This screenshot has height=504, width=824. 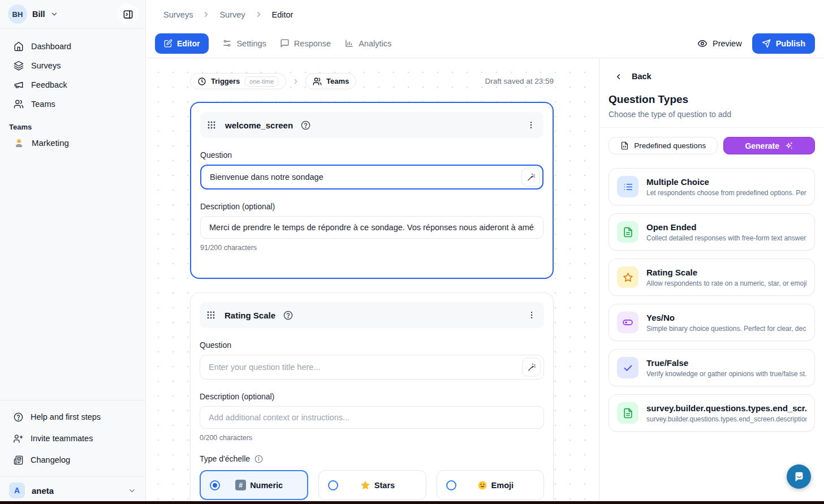 I want to click on scale-option-stars: Stars, so click(x=372, y=485).